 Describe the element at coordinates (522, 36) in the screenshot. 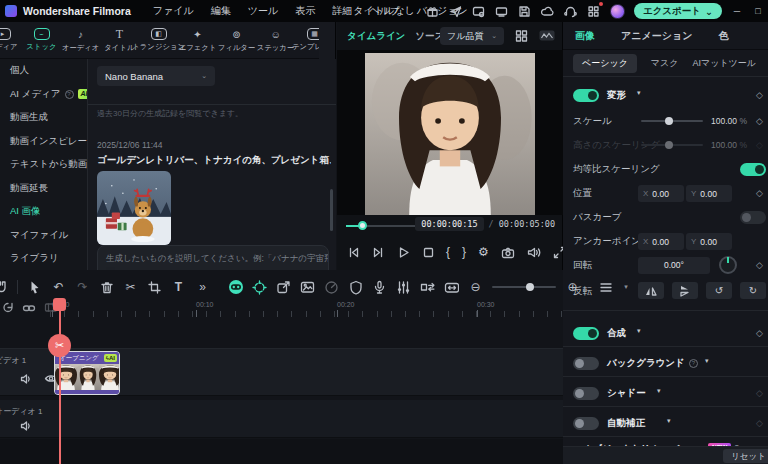

I see `multiview-icon` at that location.